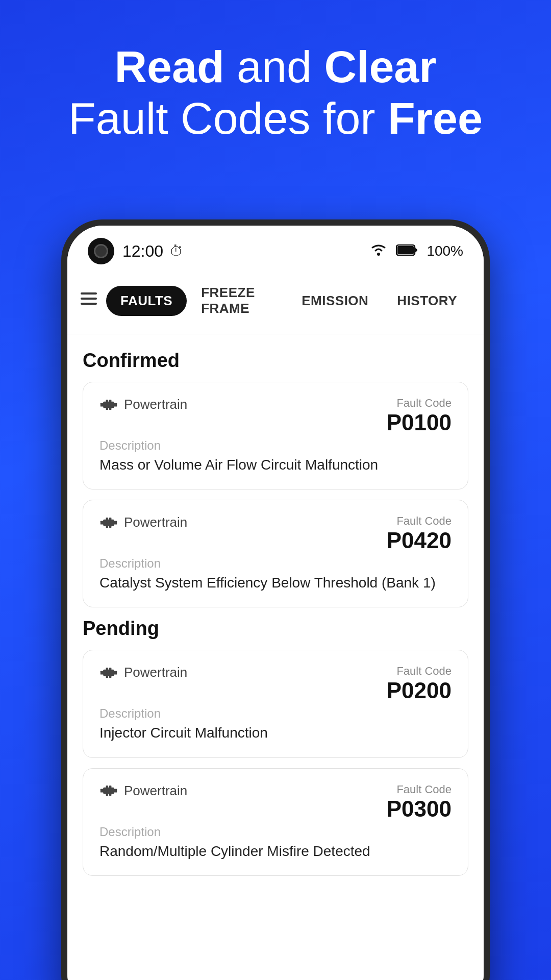 The width and height of the screenshot is (551, 980). Describe the element at coordinates (143, 251) in the screenshot. I see `status-time: 12:00` at that location.